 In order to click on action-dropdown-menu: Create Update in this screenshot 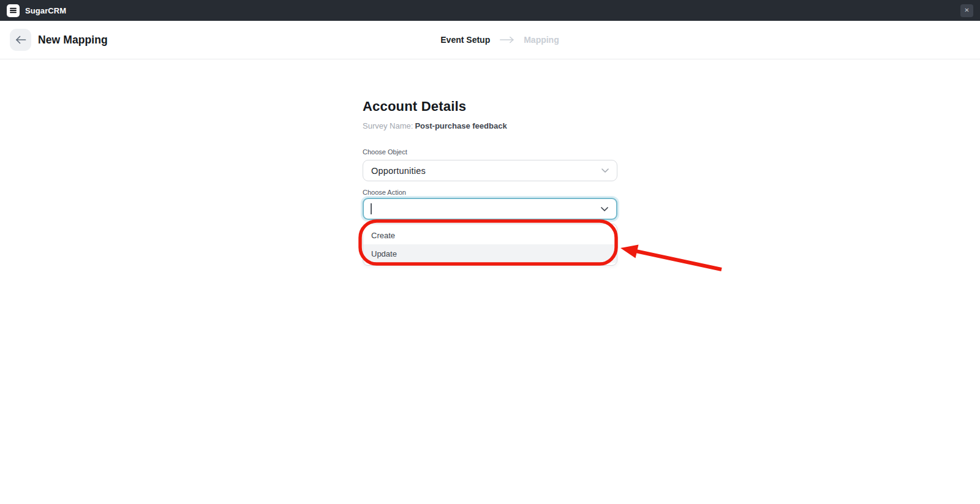, I will do `click(490, 245)`.